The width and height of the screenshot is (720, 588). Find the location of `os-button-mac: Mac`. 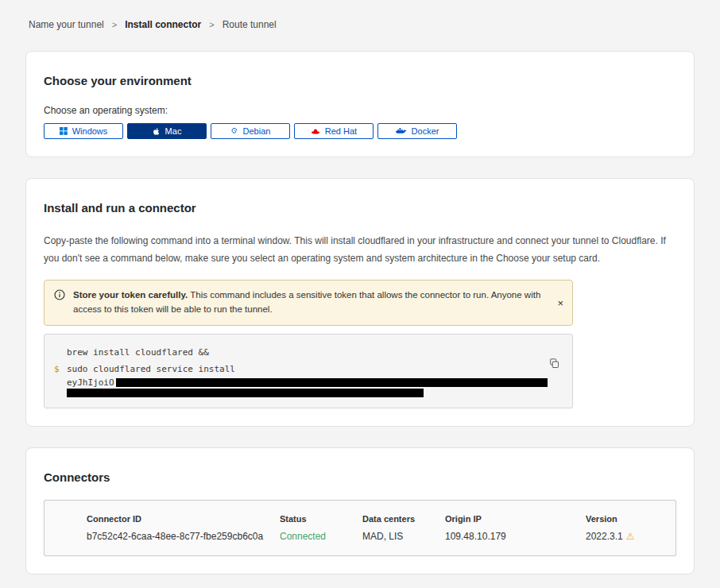

os-button-mac: Mac is located at coordinates (167, 131).